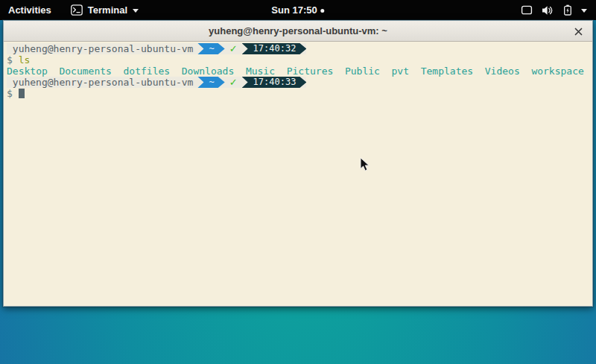 This screenshot has height=364, width=596. Describe the element at coordinates (298, 31) in the screenshot. I see `window-title: yuheng@henry-personal-ubuntu-vm: ~` at that location.